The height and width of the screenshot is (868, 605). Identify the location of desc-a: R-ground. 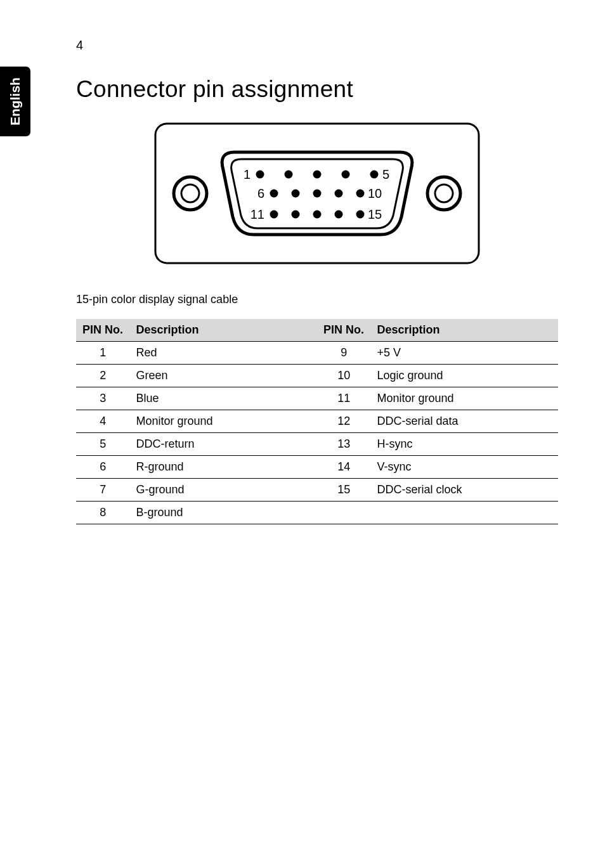
(223, 467).